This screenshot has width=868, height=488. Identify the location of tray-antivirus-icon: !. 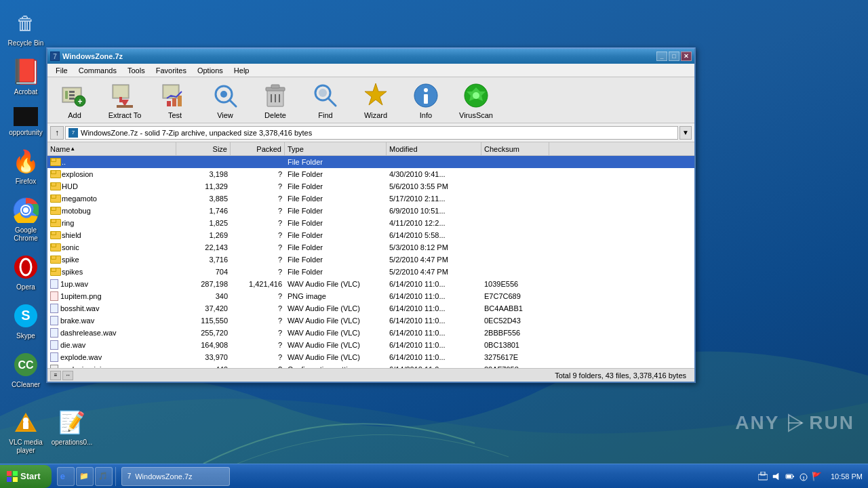
(804, 476).